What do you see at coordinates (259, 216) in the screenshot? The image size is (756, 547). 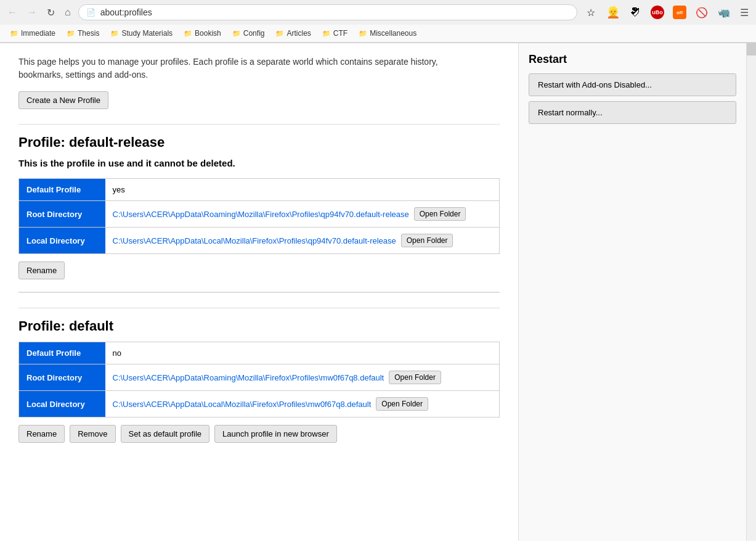 I see `profile-1-table: Default Profile yes Root Directory C:\Us…` at bounding box center [259, 216].